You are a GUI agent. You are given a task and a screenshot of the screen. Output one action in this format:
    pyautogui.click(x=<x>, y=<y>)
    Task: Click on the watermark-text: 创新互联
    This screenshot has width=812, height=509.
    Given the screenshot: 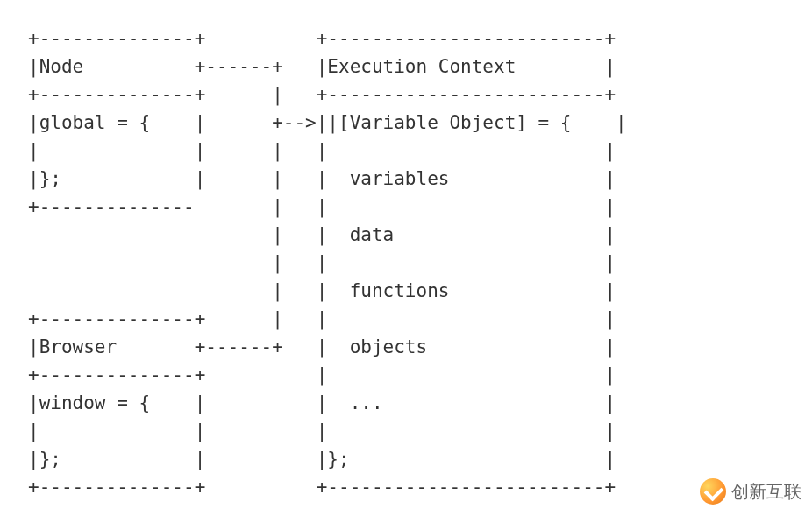 What is the action you would take?
    pyautogui.click(x=766, y=491)
    